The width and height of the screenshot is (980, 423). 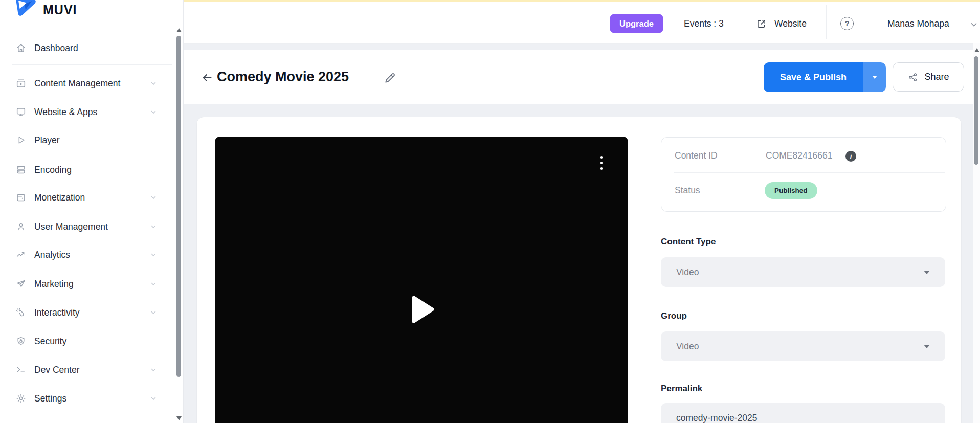 I want to click on player-menu-icon, so click(x=602, y=165).